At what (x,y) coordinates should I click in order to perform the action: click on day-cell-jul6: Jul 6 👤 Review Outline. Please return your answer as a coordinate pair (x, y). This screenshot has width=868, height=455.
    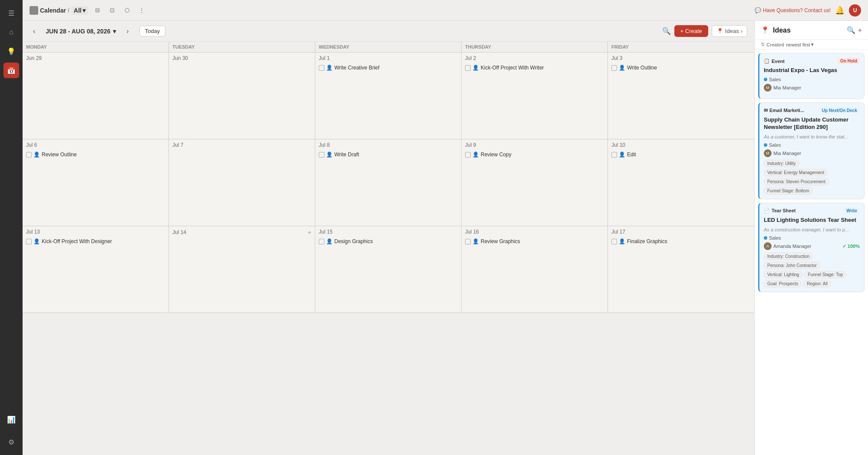
    Looking at the image, I should click on (96, 182).